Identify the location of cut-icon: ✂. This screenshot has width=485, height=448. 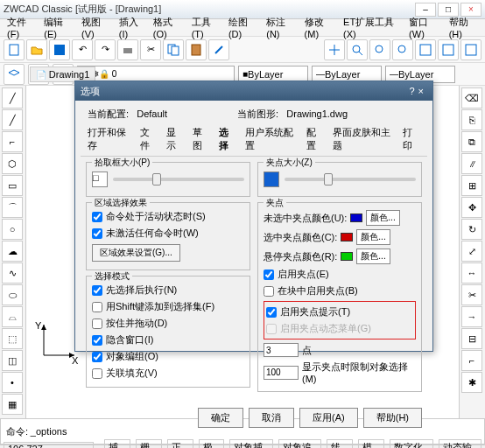
(151, 50).